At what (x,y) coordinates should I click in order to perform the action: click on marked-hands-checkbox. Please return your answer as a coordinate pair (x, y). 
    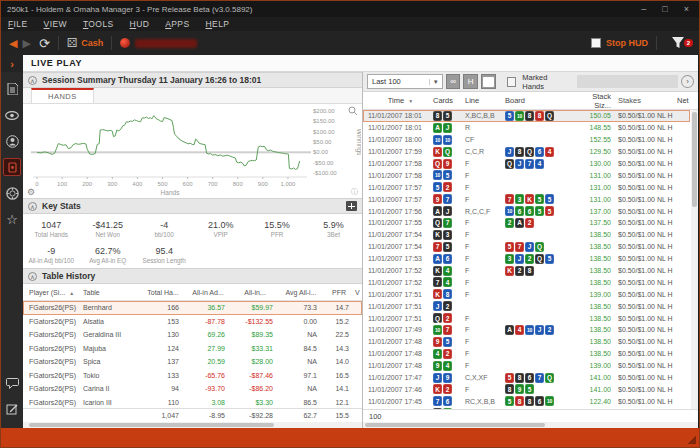
    Looking at the image, I should click on (512, 82).